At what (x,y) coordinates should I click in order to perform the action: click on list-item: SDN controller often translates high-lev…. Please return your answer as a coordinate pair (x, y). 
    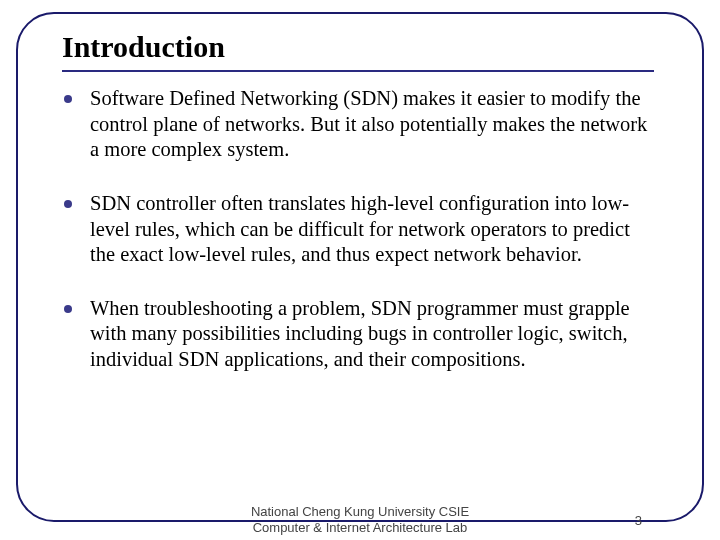
    Looking at the image, I should click on (361, 230).